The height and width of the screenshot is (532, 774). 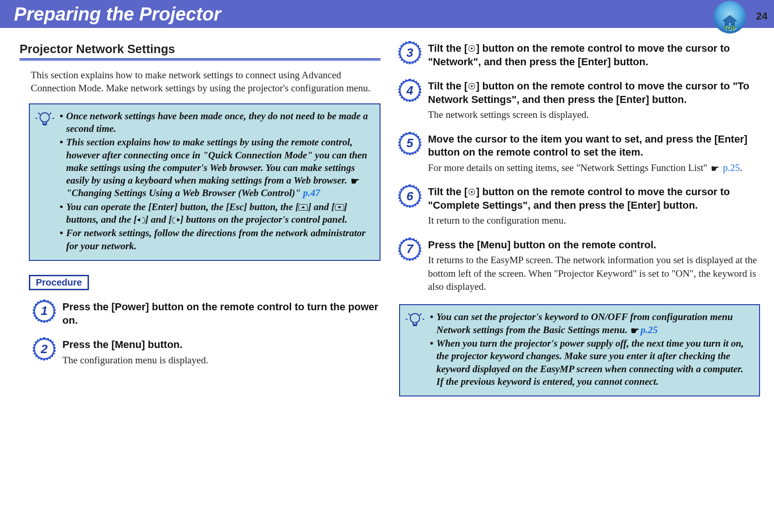 What do you see at coordinates (135, 360) in the screenshot?
I see `step2-sub: The configuration menu is displayed.` at bounding box center [135, 360].